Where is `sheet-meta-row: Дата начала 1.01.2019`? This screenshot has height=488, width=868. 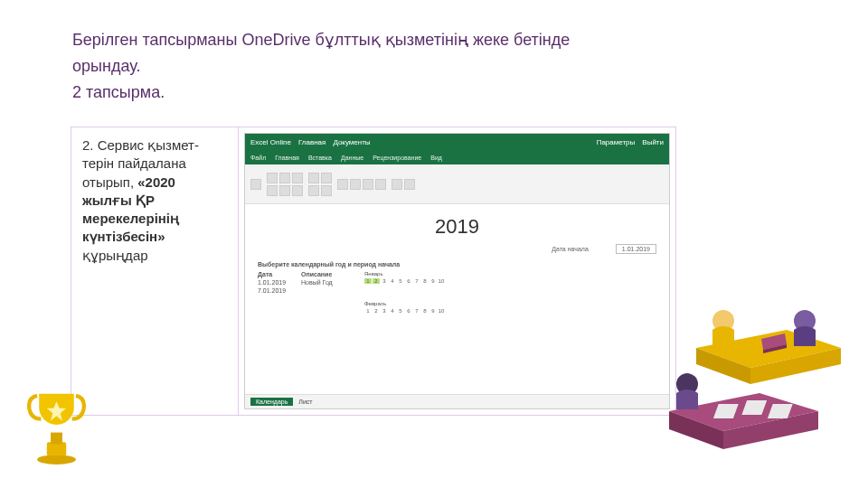 sheet-meta-row: Дата начала 1.01.2019 is located at coordinates (458, 249).